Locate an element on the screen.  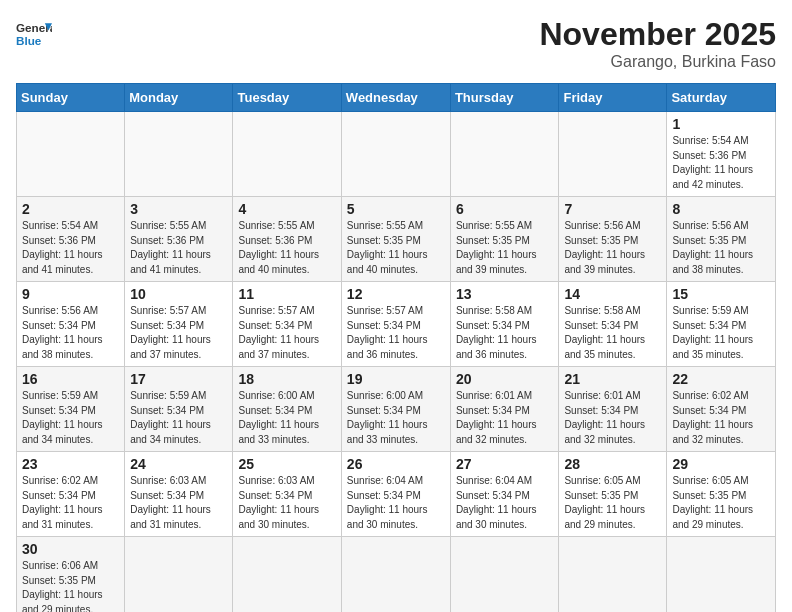
day-number: 15 is located at coordinates (721, 294).